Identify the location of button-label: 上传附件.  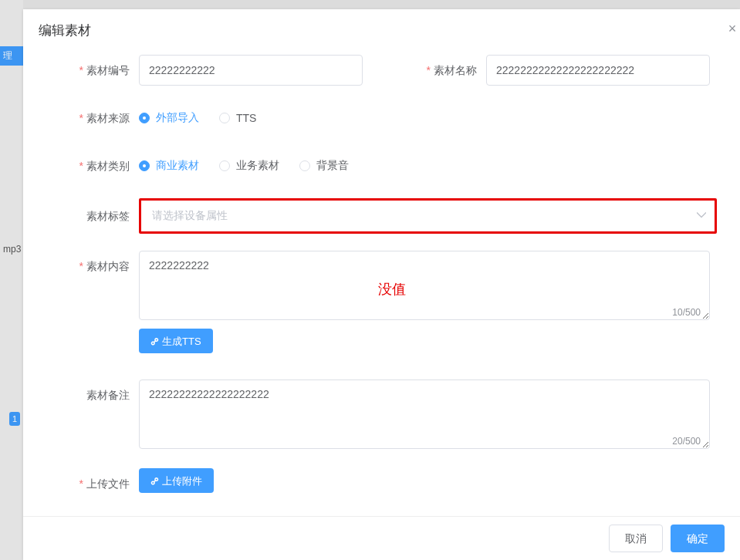
(182, 481).